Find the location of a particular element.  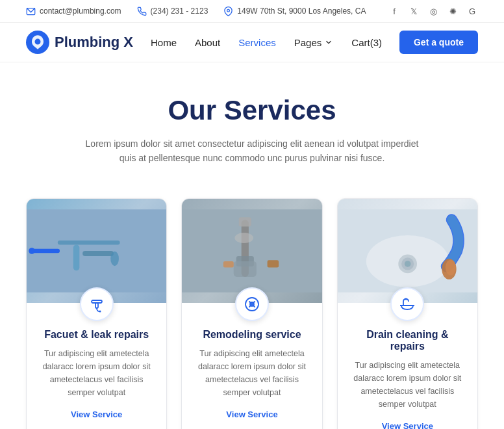

brand-logo: Plumbing X is located at coordinates (79, 42).